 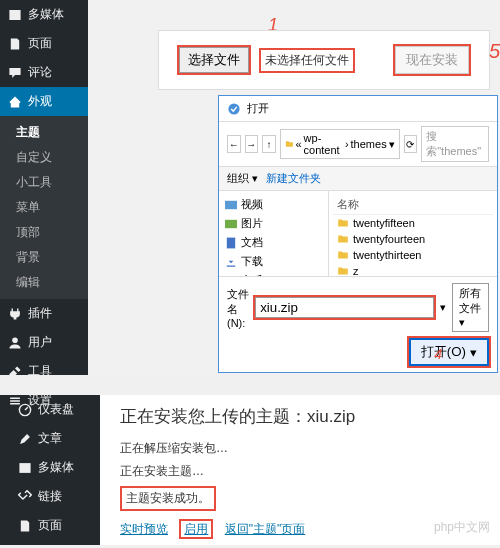 What do you see at coordinates (438, 354) in the screenshot?
I see `annotation-4: 4` at bounding box center [438, 354].